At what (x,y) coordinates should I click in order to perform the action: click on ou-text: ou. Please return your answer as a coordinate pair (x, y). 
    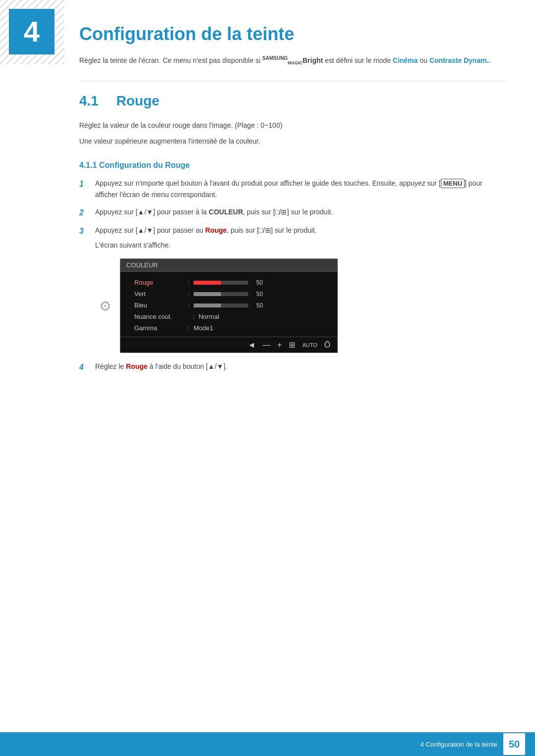
    Looking at the image, I should click on (423, 60).